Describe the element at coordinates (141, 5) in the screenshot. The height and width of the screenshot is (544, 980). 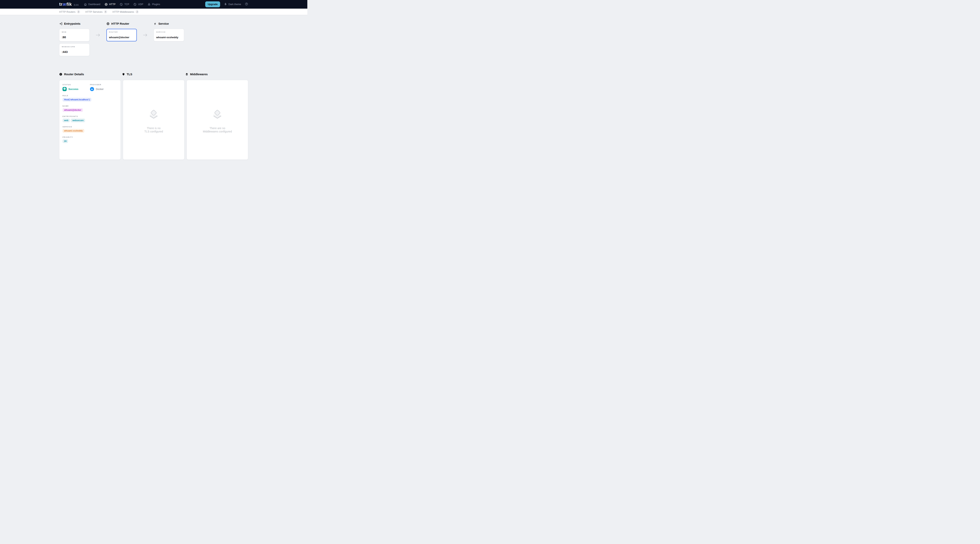
I see `nav-label: UDP` at that location.